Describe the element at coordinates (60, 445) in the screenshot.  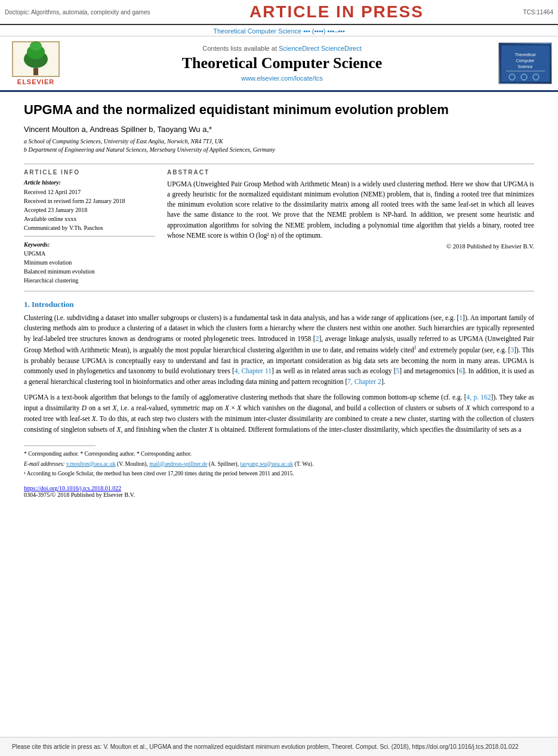
I see `footnote-divider` at that location.